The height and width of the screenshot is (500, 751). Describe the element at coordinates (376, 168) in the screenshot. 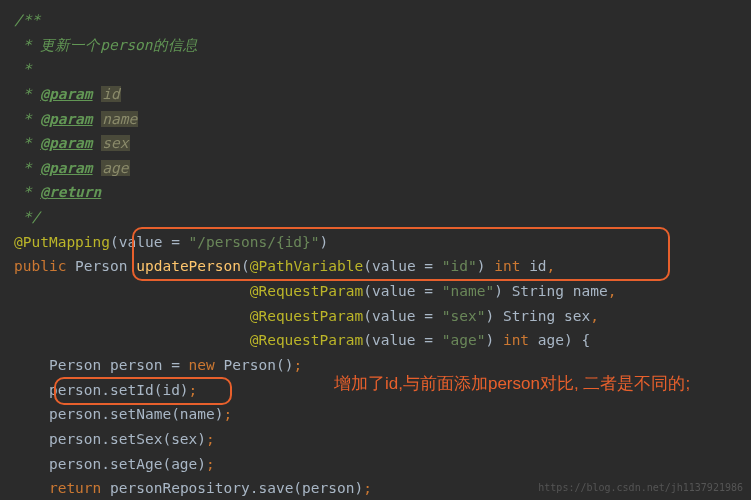

I see `doc-param-age: * @param age` at that location.